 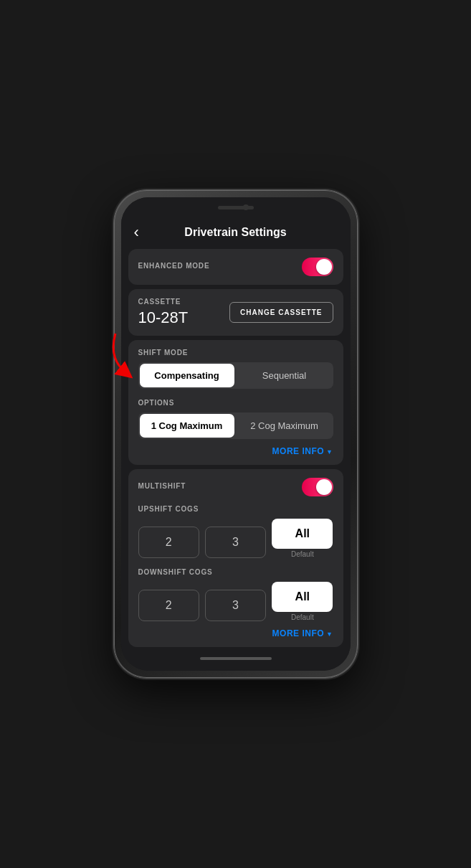 I want to click on shift-mode-label: SHIFT MODE, so click(x=236, y=353).